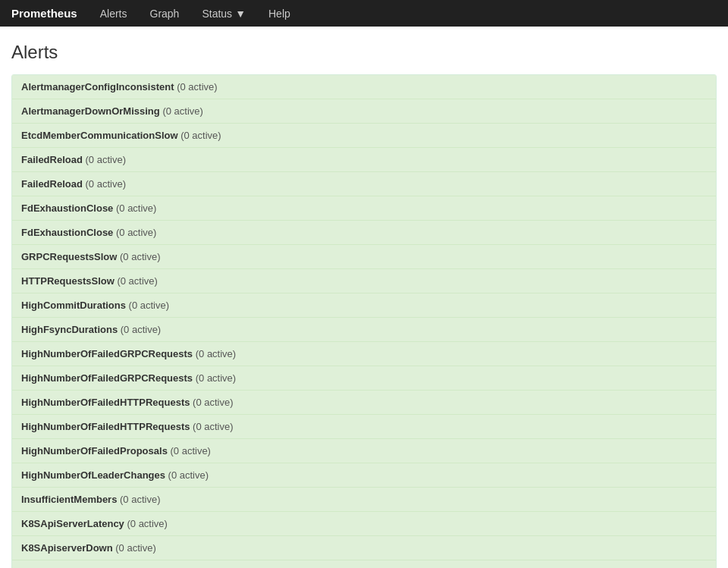  I want to click on alert-item: K8SApiserverDown (0 active), so click(364, 548).